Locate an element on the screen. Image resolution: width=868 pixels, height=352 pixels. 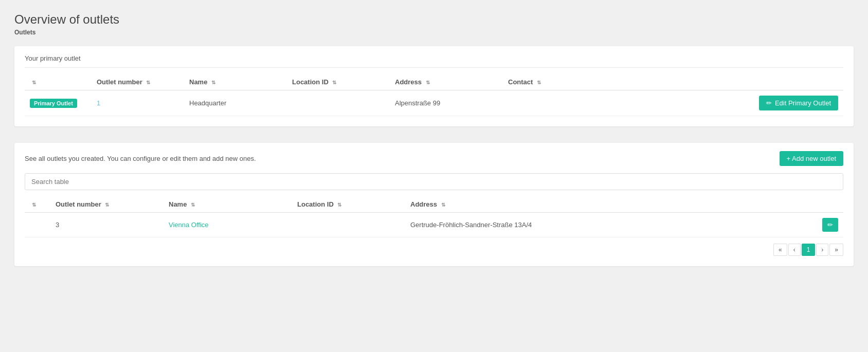
primary-table-header-row: ⇅ Outlet number ⇅ Name ⇅ Location ID ⇅ is located at coordinates (434, 82).